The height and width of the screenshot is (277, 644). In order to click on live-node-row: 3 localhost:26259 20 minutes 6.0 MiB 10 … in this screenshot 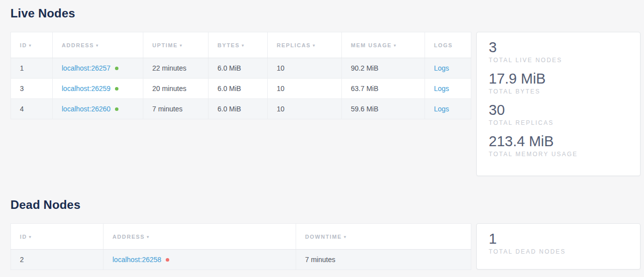, I will do `click(241, 89)`.